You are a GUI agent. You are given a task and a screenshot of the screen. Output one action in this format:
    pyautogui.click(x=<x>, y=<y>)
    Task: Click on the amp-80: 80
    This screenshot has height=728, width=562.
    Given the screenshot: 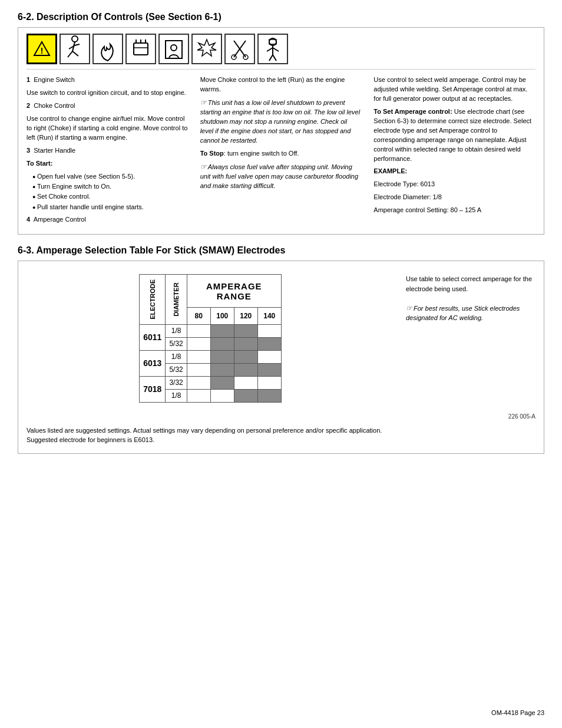 What is the action you would take?
    pyautogui.click(x=199, y=316)
    